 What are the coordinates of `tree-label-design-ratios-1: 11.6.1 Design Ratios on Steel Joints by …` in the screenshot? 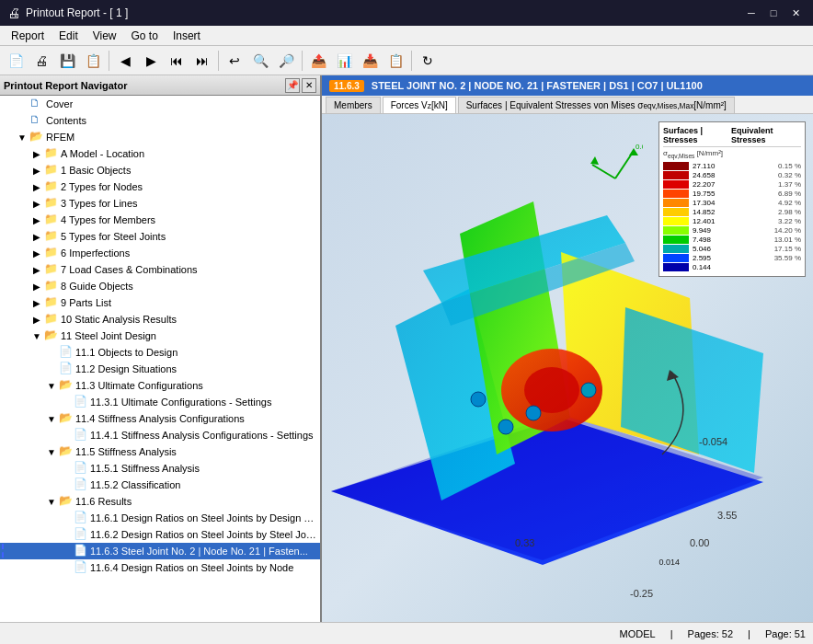 It's located at (203, 518).